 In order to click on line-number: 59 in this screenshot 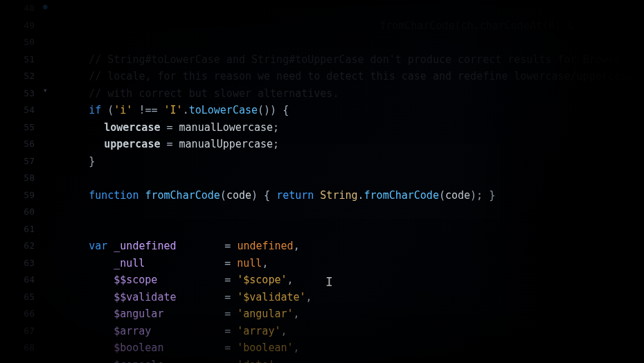, I will do `click(17, 195)`.